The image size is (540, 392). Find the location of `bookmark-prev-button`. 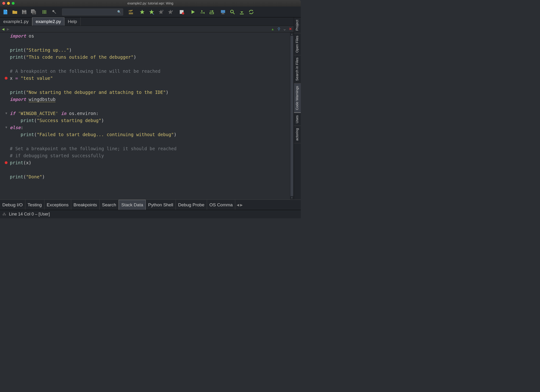

bookmark-prev-button is located at coordinates (161, 12).